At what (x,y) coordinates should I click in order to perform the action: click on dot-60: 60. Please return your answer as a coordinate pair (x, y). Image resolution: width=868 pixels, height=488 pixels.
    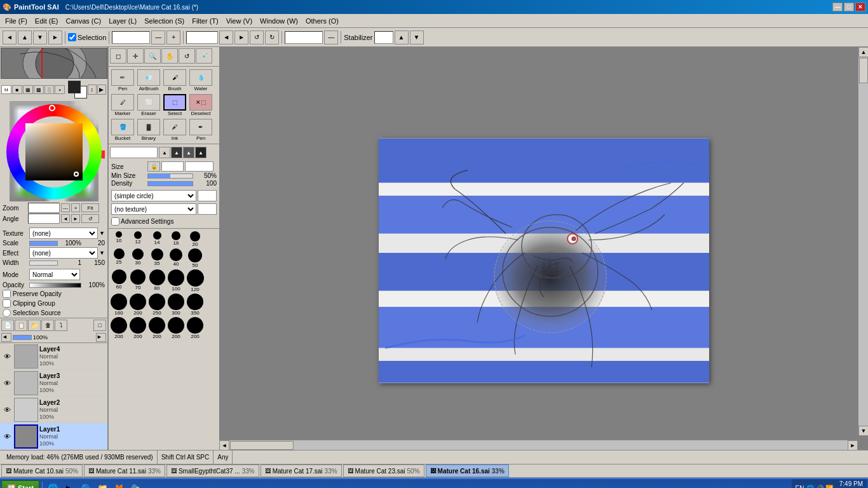
    Looking at the image, I should click on (119, 281).